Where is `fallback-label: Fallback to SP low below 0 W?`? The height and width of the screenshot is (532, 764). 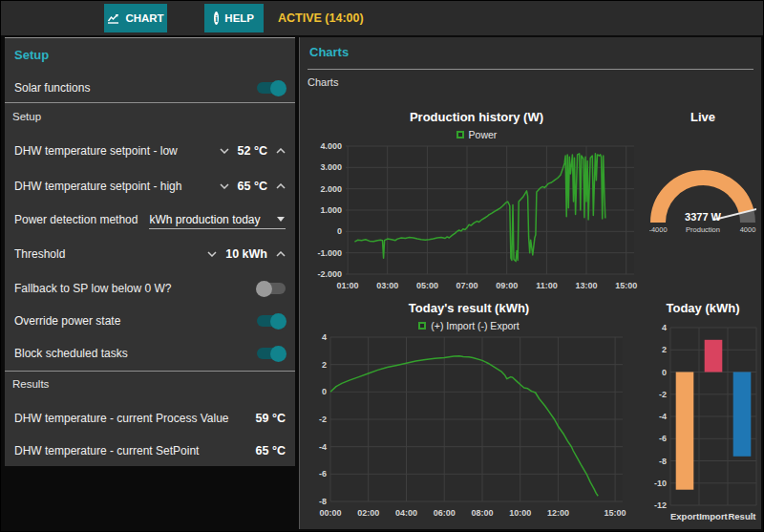 fallback-label: Fallback to SP low below 0 W? is located at coordinates (94, 288).